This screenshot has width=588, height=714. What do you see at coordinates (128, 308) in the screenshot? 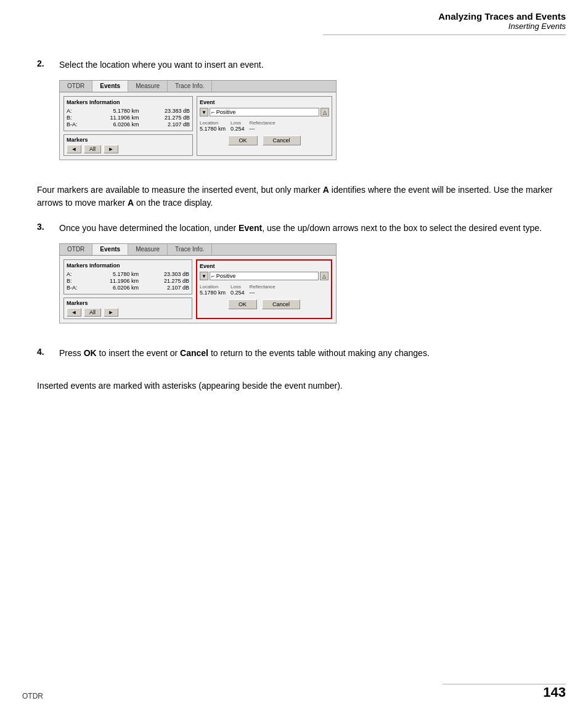
I see `markers-buttons-2: Markers ◄ All ►` at bounding box center [128, 308].